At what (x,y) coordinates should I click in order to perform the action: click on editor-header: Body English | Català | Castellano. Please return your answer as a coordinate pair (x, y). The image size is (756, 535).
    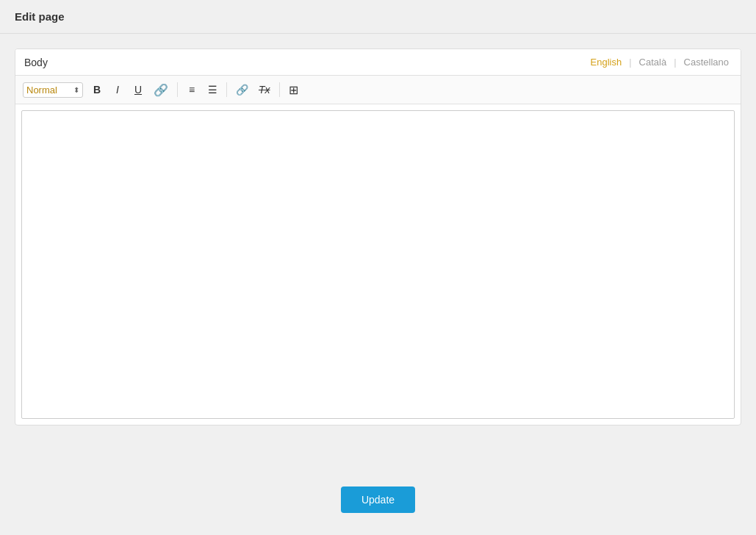
    Looking at the image, I should click on (378, 62).